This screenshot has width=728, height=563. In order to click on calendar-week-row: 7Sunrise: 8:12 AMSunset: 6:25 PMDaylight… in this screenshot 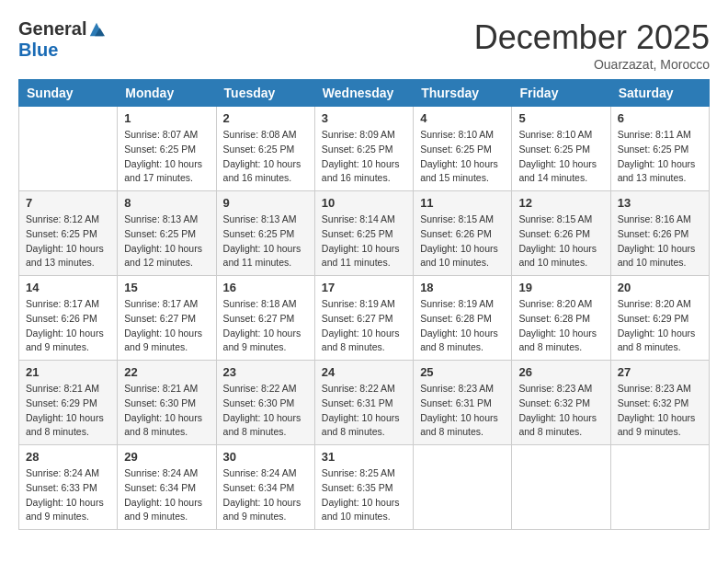, I will do `click(364, 234)`.